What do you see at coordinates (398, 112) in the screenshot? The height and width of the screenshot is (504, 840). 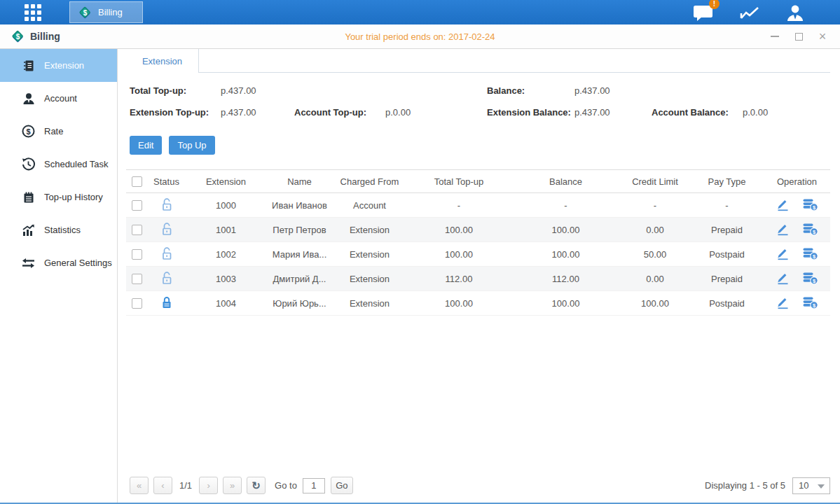 I see `account-topup-value: p.0.00` at bounding box center [398, 112].